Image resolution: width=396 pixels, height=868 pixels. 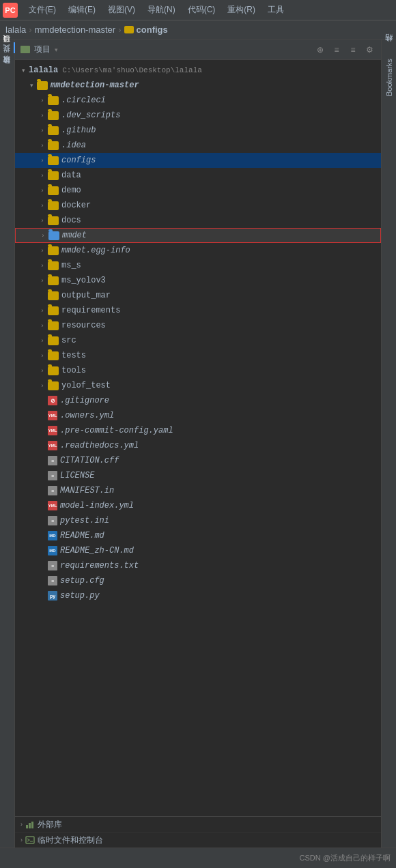 I want to click on arrow-ms-yolov3: ›, so click(x=42, y=280).